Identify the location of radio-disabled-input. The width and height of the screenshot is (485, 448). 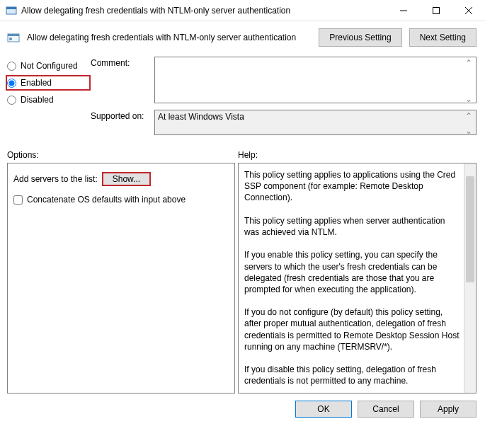
(11, 100).